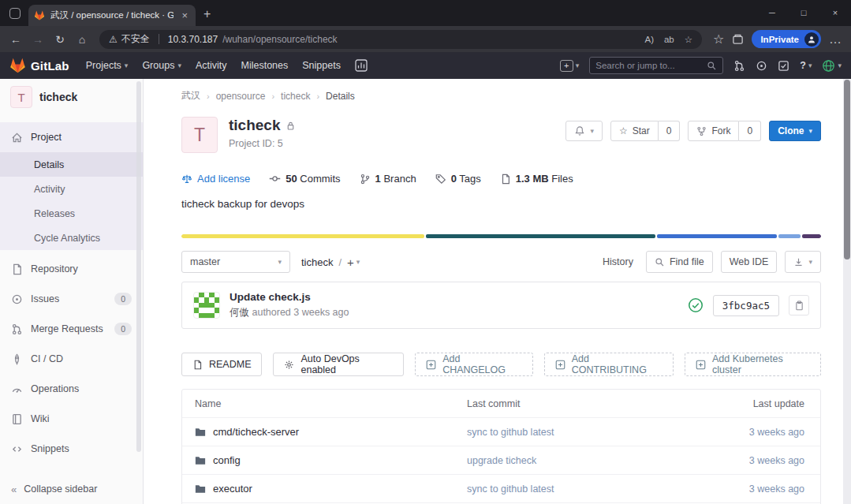 The width and height of the screenshot is (851, 504). What do you see at coordinates (123, 299) in the screenshot?
I see `issues-count-badge: 0` at bounding box center [123, 299].